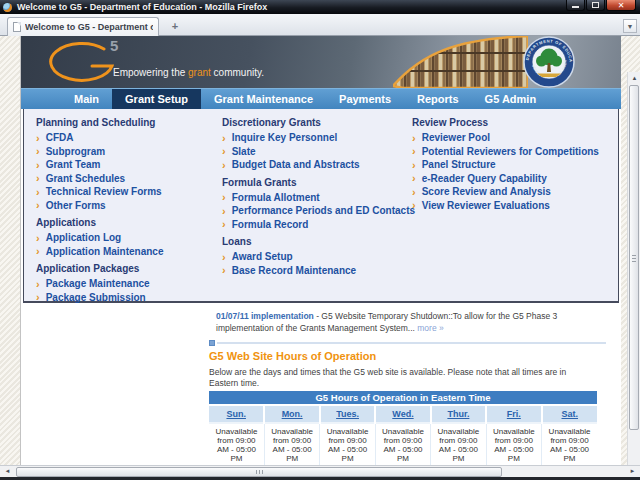 This screenshot has width=640, height=480. Describe the element at coordinates (506, 164) in the screenshot. I see `menu-column: Review Process›Reviewer Pool›Potential R…` at that location.